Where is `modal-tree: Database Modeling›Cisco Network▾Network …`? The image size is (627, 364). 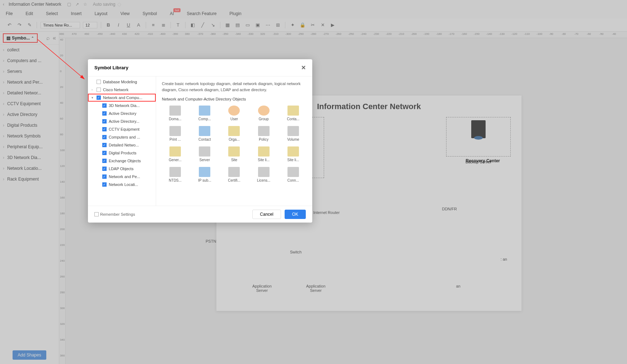
modal-tree: Database Modeling›Cisco Network▾Network … is located at coordinates (122, 141).